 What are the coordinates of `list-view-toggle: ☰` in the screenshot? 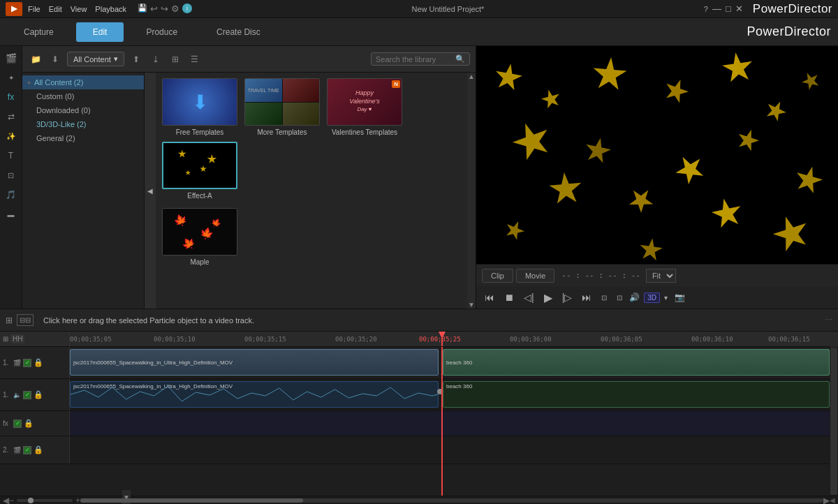 It's located at (195, 59).